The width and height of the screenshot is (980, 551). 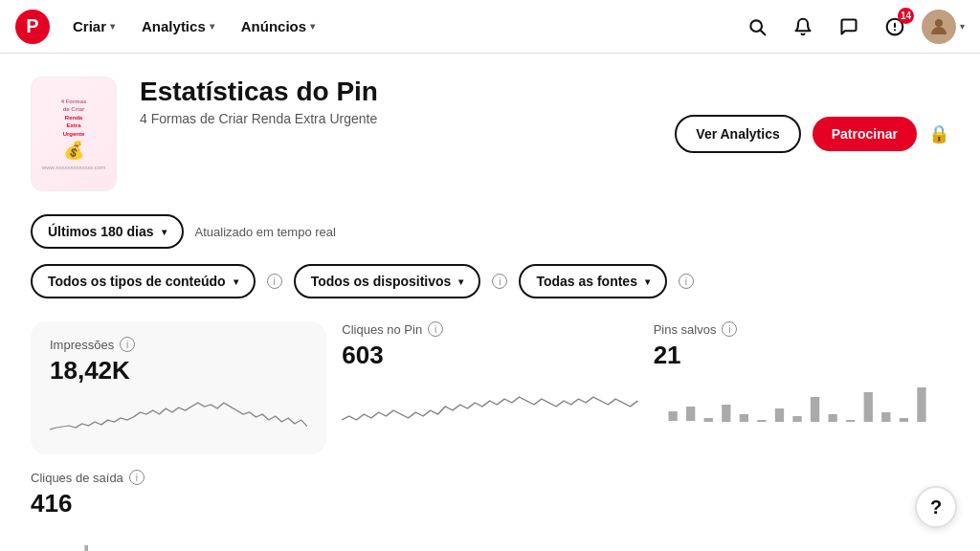 I want to click on search-button, so click(x=757, y=27).